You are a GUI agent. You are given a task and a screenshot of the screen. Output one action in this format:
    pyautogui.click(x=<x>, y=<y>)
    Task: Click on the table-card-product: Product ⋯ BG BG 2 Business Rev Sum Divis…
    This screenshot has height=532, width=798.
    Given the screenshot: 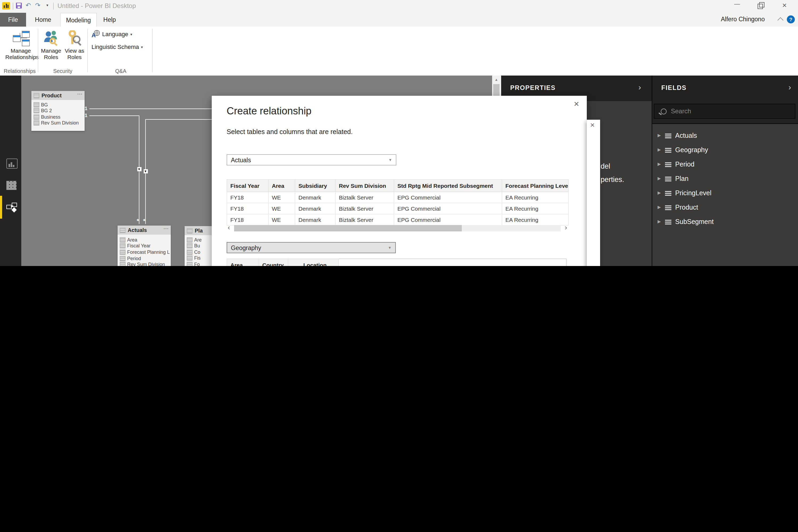 What is the action you would take?
    pyautogui.click(x=58, y=111)
    